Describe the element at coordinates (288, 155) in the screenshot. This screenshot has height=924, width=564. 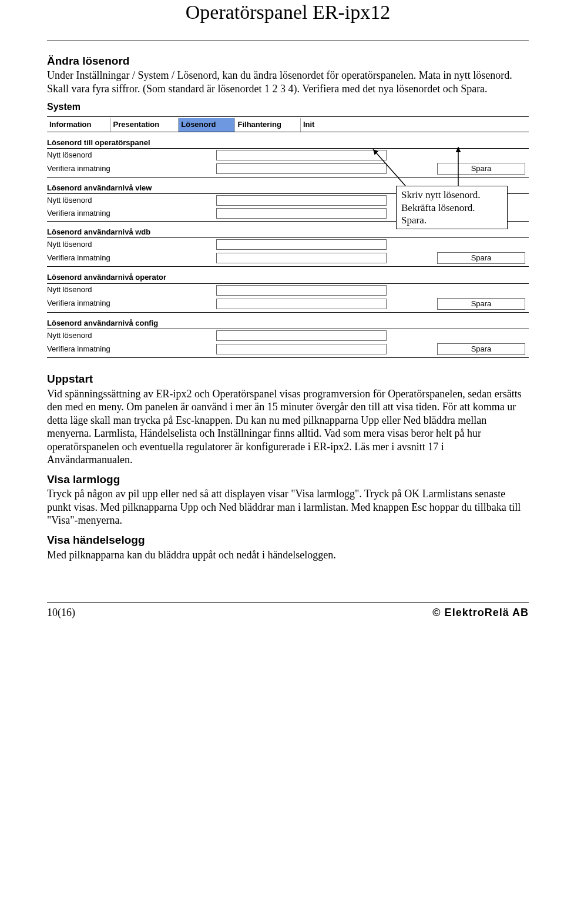
I see `row-nytt-0: Nytt lösenord` at that location.